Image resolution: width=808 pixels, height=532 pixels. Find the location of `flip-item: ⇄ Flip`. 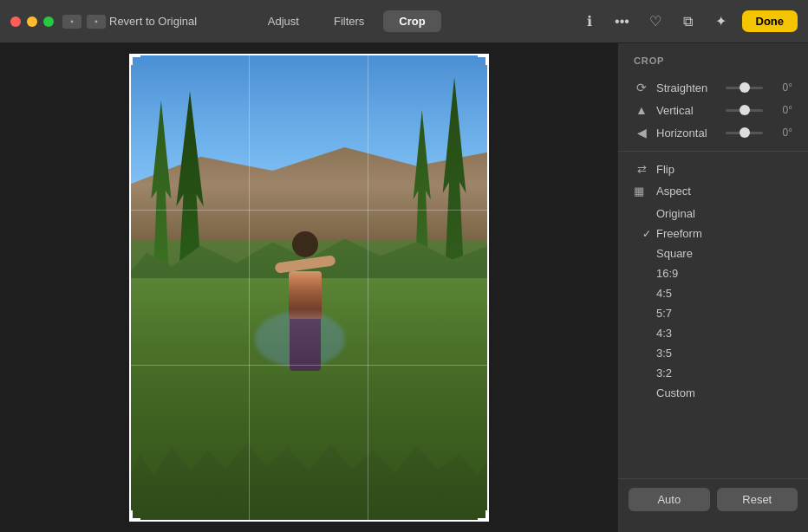

flip-item: ⇄ Flip is located at coordinates (713, 170).